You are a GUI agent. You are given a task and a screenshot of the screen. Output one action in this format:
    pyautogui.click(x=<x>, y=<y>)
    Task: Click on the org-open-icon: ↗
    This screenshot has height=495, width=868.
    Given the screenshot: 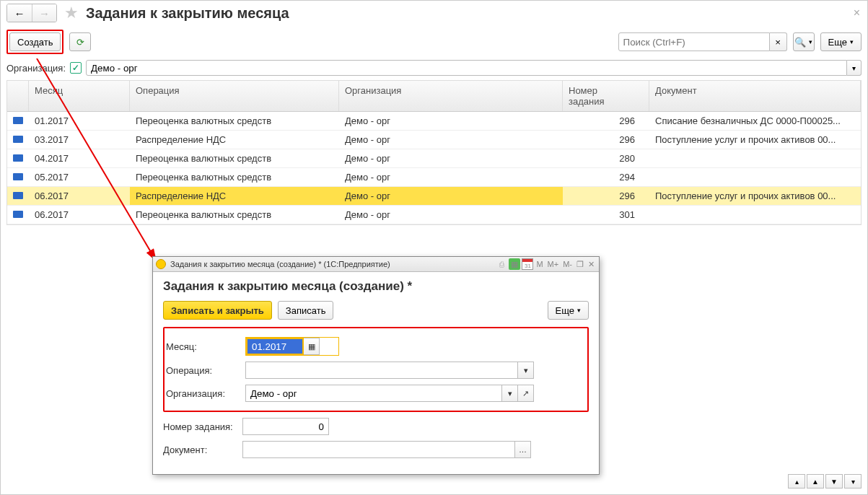 What is the action you would take?
    pyautogui.click(x=526, y=393)
    